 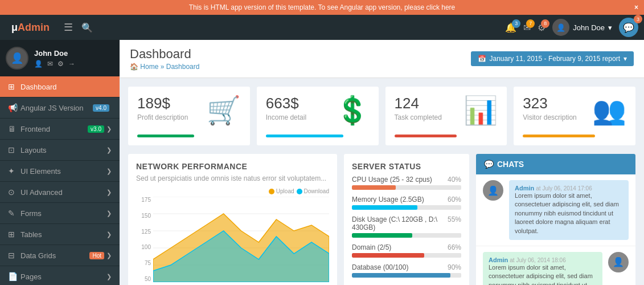 I want to click on chat-text-1: Lorem ipsum dolor sit amet, consectetuer…, so click(x=543, y=274).